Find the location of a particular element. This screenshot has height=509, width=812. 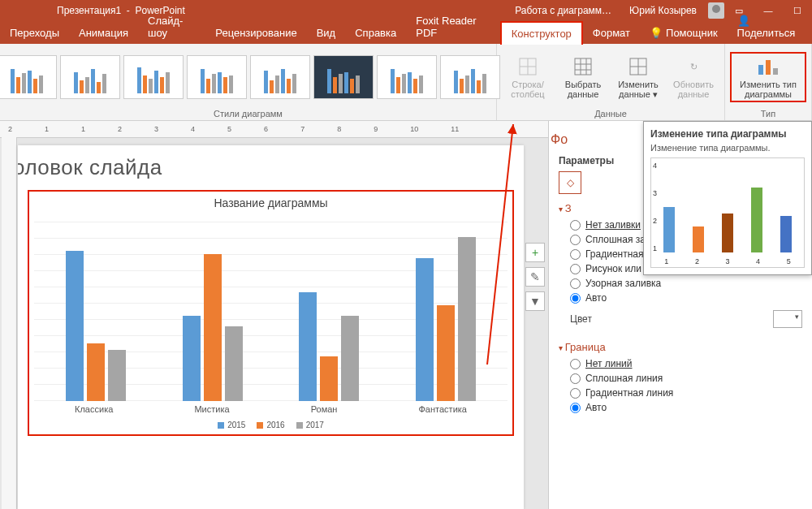

tab-chart-design: Конструктор is located at coordinates (542, 32).